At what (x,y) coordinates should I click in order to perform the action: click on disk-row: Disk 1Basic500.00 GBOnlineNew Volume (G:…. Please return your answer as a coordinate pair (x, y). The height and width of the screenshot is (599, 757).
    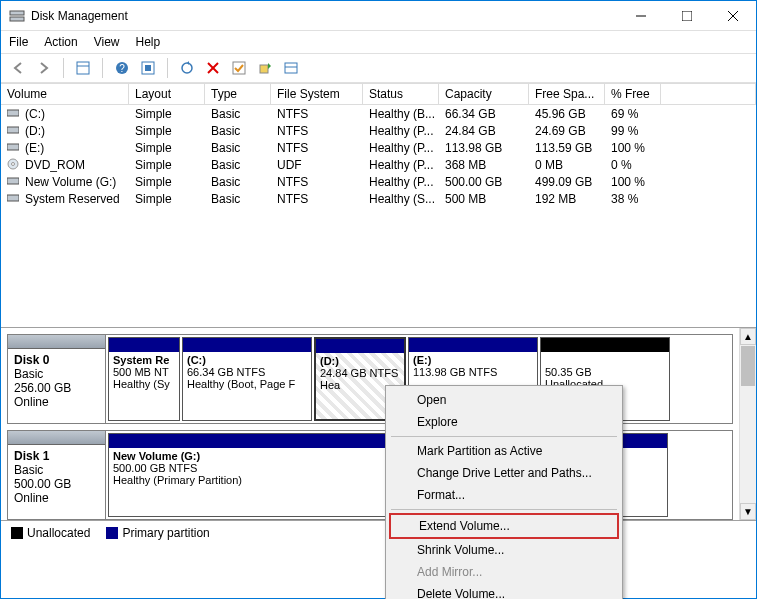
    Looking at the image, I should click on (370, 475).